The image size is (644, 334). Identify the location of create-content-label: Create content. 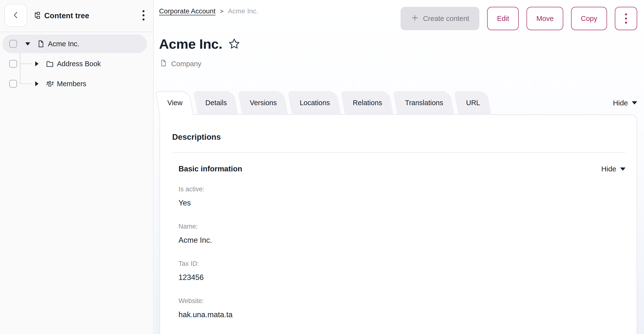
(446, 19).